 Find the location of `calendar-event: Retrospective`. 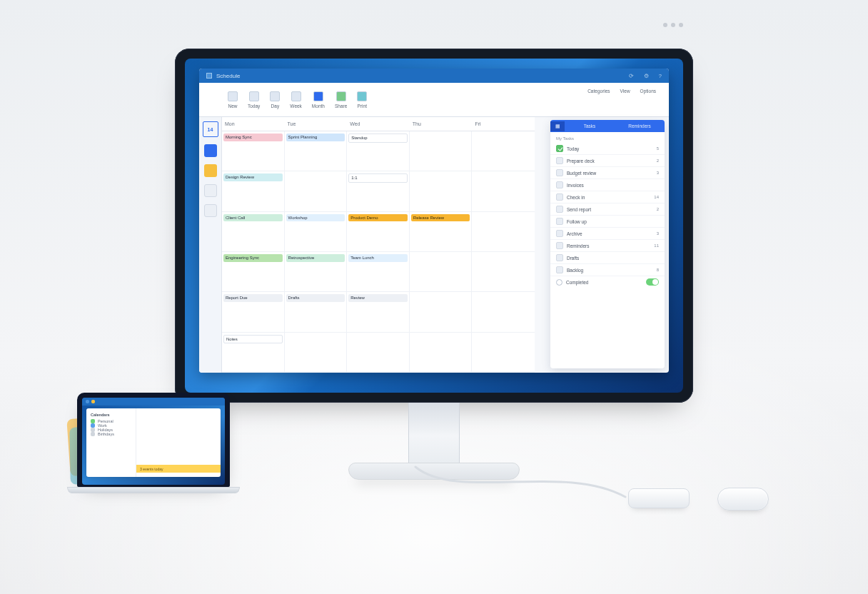

calendar-event: Retrospective is located at coordinates (316, 258).